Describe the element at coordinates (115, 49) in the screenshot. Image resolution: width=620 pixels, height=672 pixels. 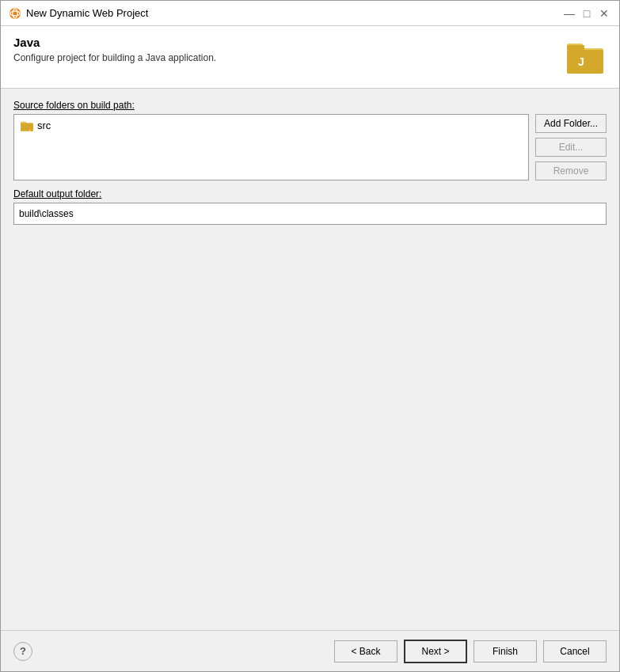
I see `header-text: Java Configure project for building a Ja…` at that location.